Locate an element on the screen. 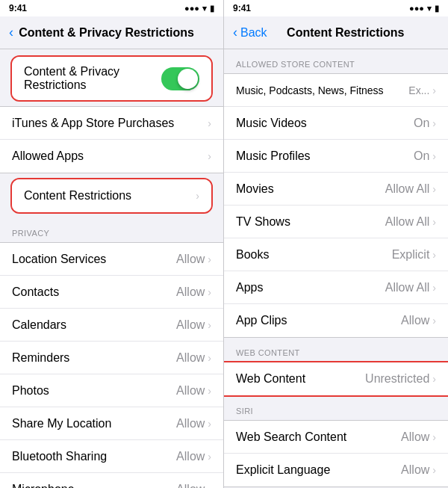 Image resolution: width=448 pixels, height=488 pixels. calendars-item: Calendars Allow › is located at coordinates (112, 325).